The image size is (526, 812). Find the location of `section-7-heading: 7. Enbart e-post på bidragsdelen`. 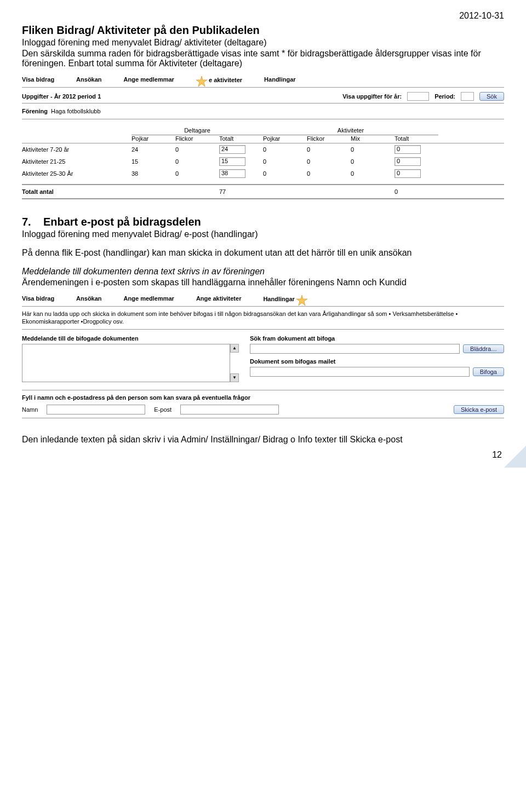

section-7-heading: 7. Enbart e-post på bidragsdelen is located at coordinates (263, 222).